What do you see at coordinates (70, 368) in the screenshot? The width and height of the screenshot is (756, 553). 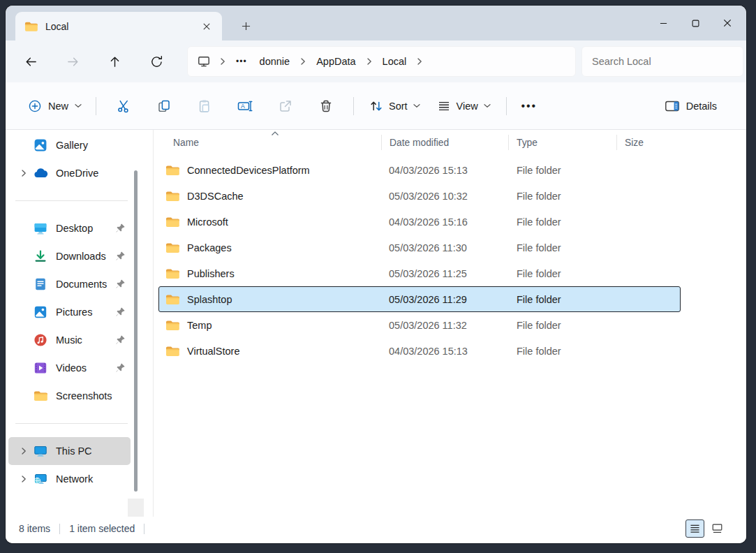 I see `sidebar-item-videos: Videos` at bounding box center [70, 368].